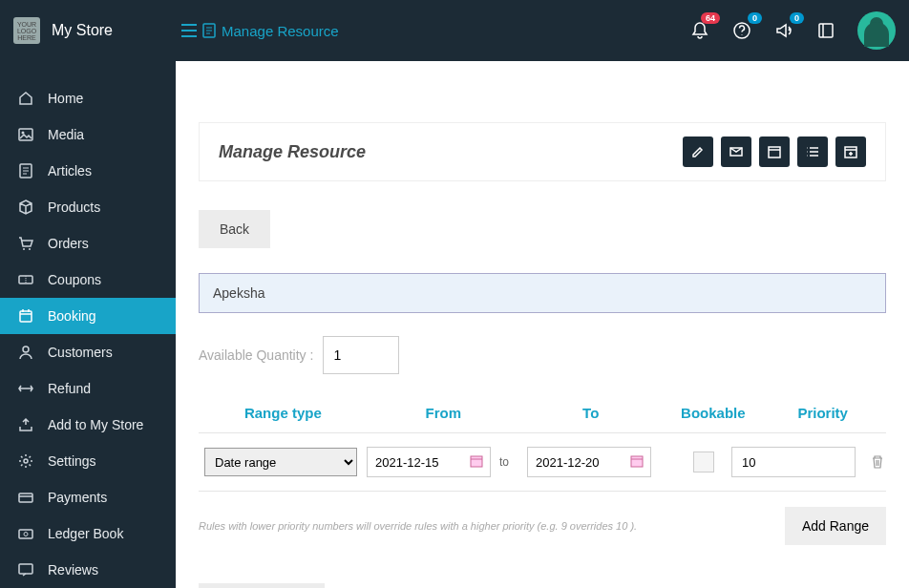 The image size is (909, 588). I want to click on sidebar-item-label: Settings, so click(73, 461).